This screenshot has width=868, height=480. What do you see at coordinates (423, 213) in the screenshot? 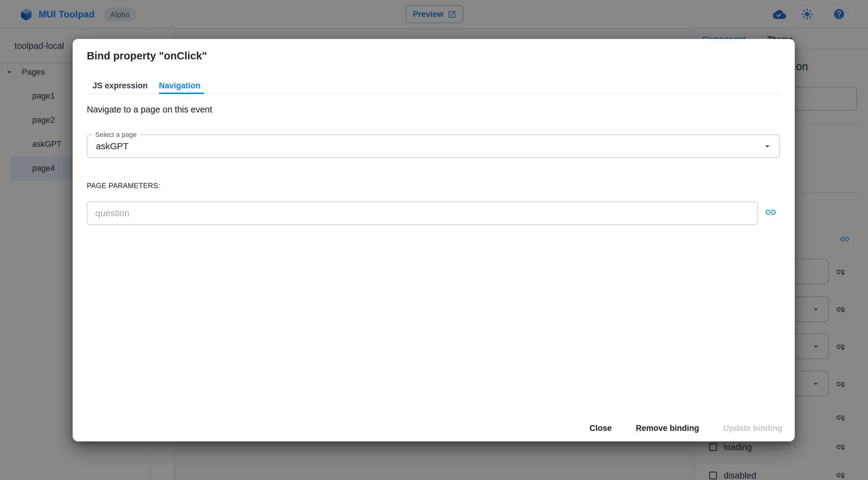
I see `page-parameter-field` at bounding box center [423, 213].